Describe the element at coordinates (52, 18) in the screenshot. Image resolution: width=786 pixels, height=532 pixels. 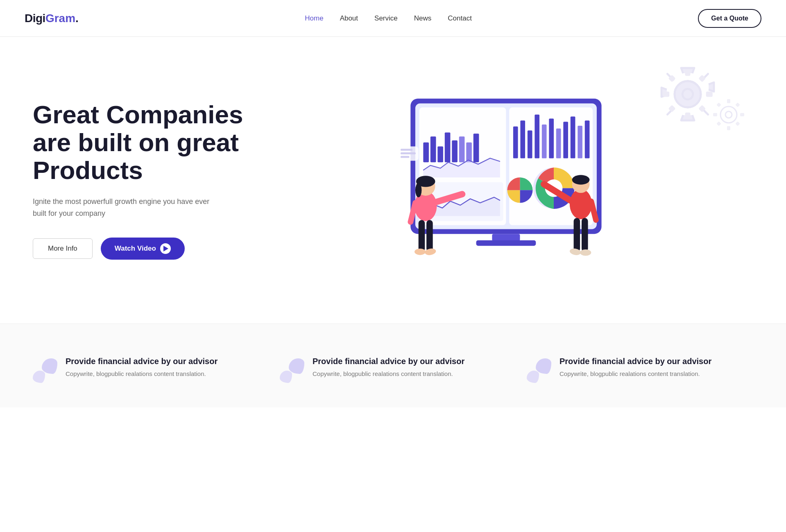
I see `logo: Digi Gram .` at that location.